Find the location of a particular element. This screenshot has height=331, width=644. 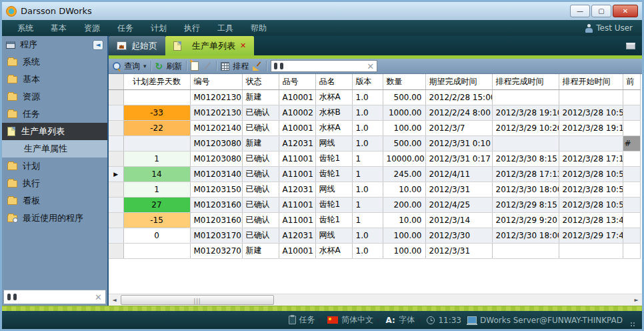

query-button: 查询 ▾ is located at coordinates (129, 67).